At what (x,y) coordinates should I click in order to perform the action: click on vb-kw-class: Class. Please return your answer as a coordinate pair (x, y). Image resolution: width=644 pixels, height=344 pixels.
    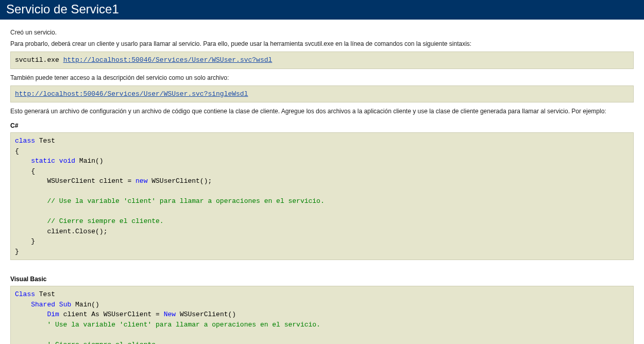
    Looking at the image, I should click on (25, 295).